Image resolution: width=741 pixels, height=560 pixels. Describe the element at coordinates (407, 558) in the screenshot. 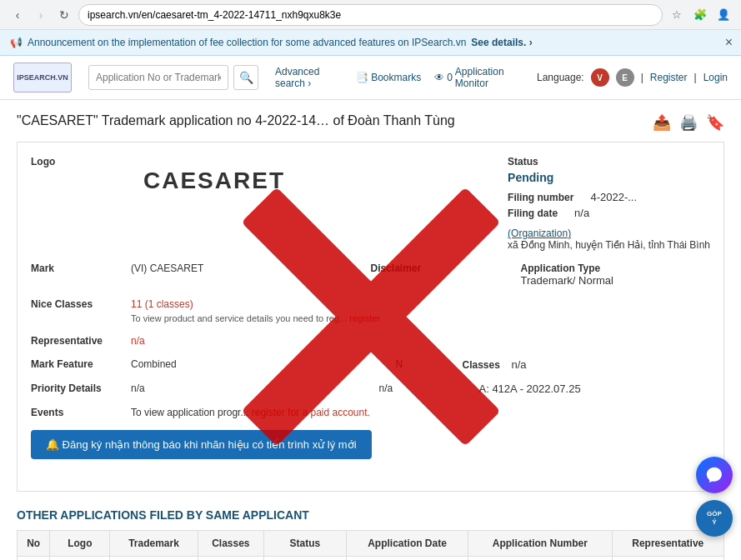

I see `cell-app-date: 2011-00-11` at that location.